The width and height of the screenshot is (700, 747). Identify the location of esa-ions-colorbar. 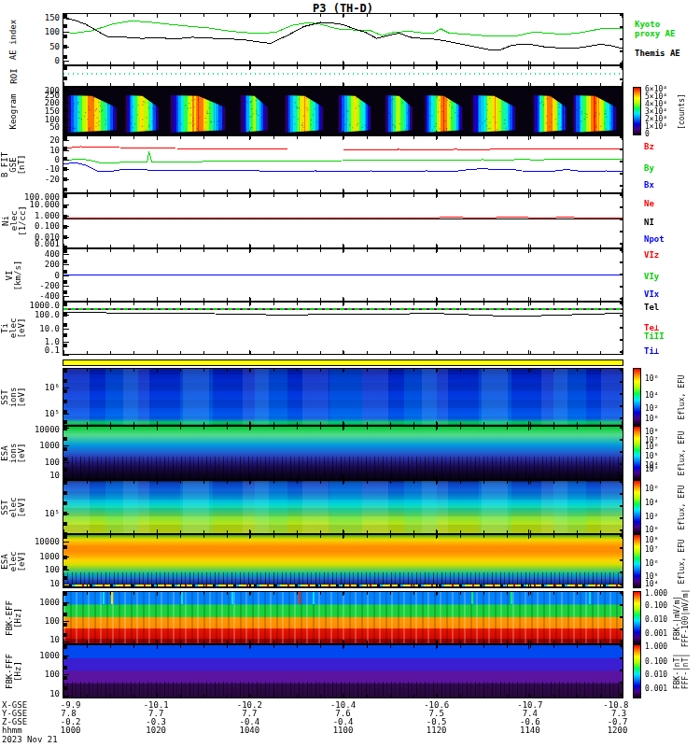
(637, 453).